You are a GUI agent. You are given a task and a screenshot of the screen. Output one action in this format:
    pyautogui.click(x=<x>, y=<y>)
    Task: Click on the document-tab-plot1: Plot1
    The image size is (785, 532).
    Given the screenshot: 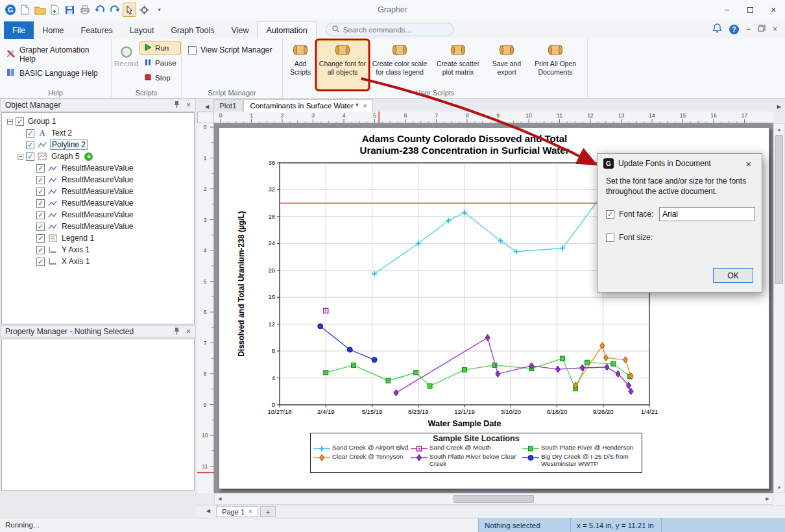 What is the action you would take?
    pyautogui.click(x=228, y=105)
    